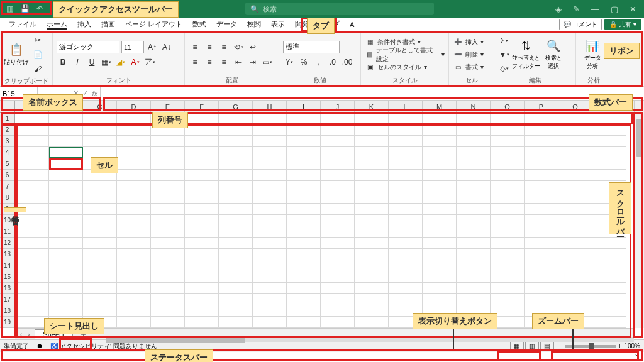  Describe the element at coordinates (8, 119) in the screenshot. I see `row-1: 1` at that location.